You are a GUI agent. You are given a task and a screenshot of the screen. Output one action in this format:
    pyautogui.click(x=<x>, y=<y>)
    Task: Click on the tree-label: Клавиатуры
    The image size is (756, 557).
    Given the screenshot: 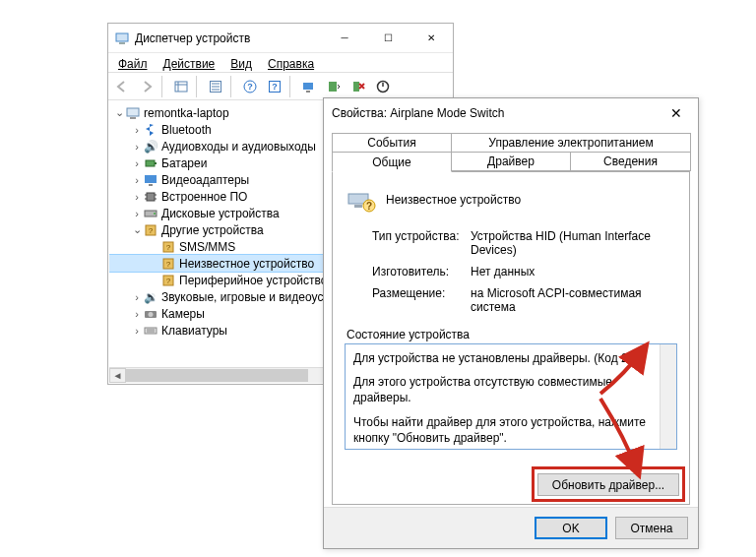 What is the action you would take?
    pyautogui.click(x=195, y=331)
    